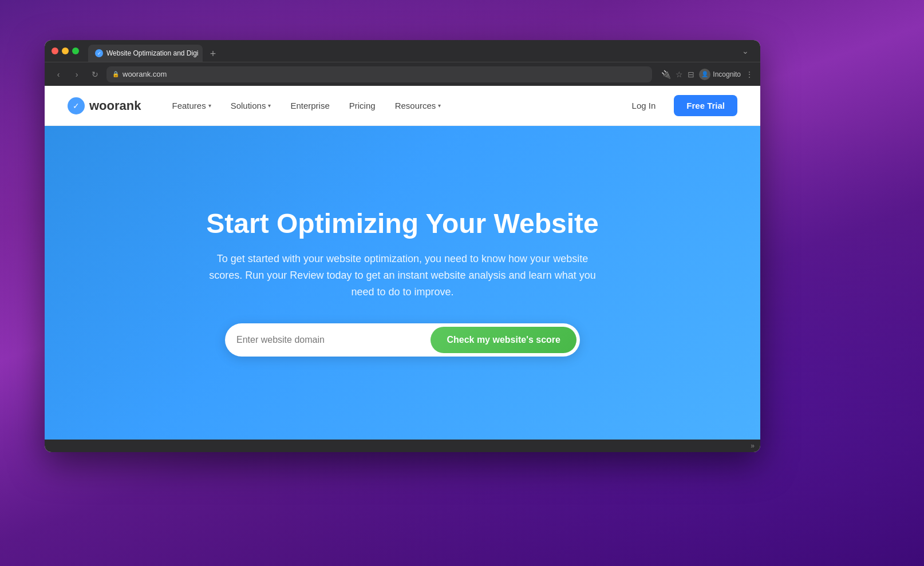 The height and width of the screenshot is (566, 924). Describe the element at coordinates (362, 105) in the screenshot. I see `pricing-nav-item: Pricing` at that location.